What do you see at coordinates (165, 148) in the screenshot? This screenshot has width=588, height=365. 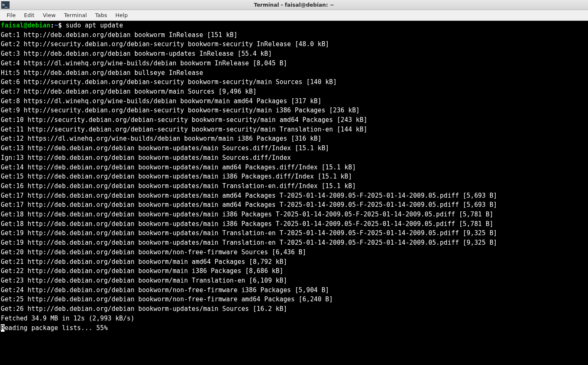 I see `output-line: Get:13 http://deb.debian.org/debian book…` at bounding box center [165, 148].